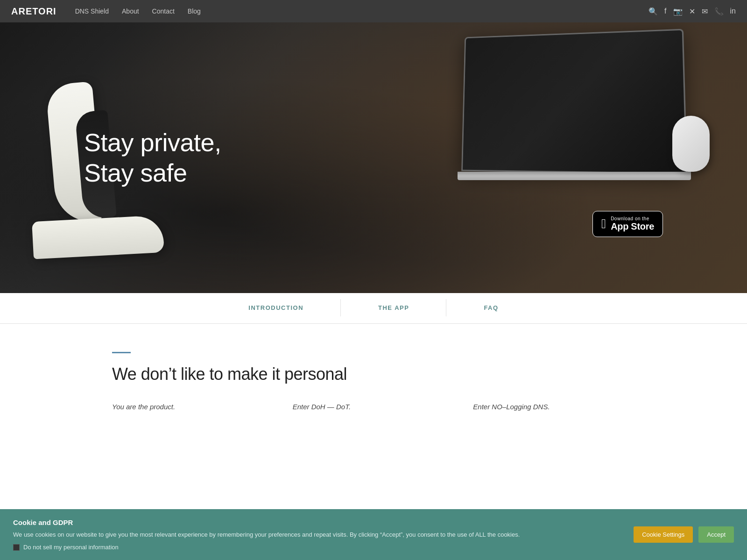  I want to click on site-logo: ARETORI, so click(34, 11).